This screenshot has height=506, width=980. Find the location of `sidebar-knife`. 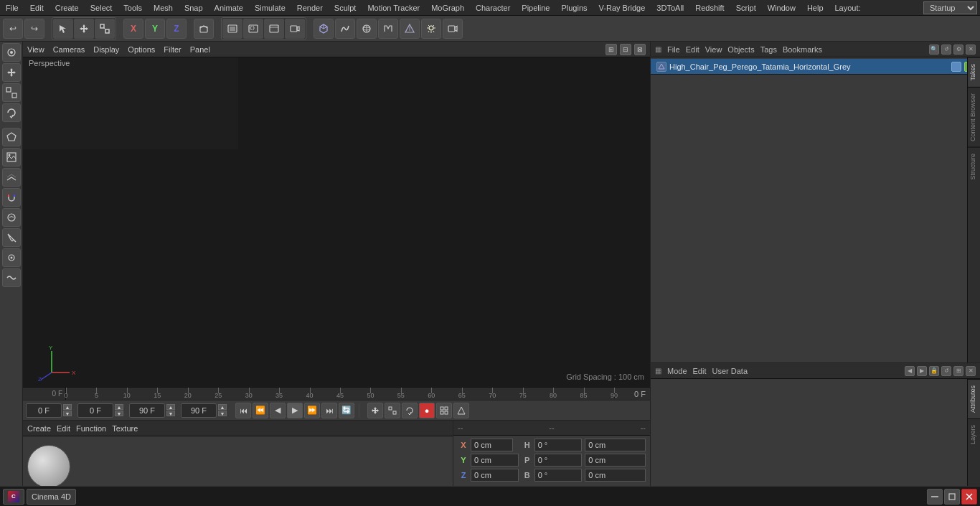

sidebar-knife is located at coordinates (11, 238).